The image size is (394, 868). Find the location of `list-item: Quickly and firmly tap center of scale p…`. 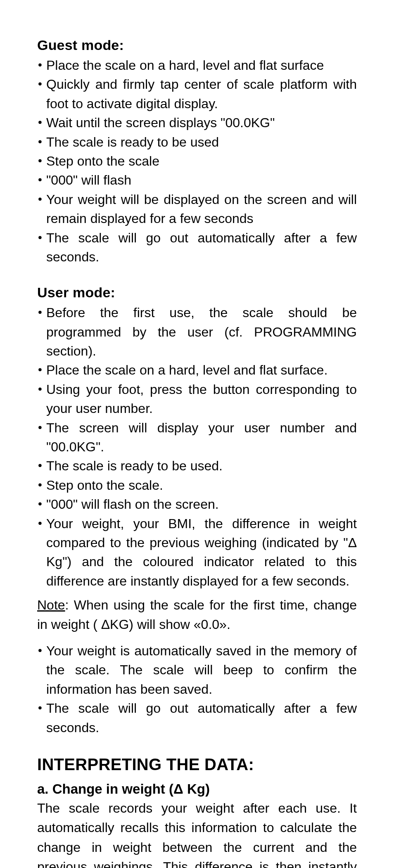

list-item: Quickly and firmly tap center of scale p… is located at coordinates (197, 94).